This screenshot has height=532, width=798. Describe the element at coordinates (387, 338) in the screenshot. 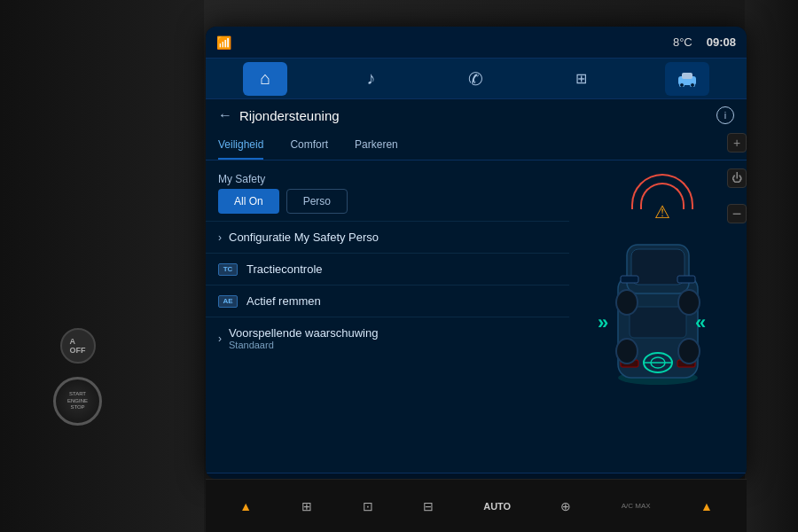

I see `voorspellende-menu-item: › Voorspellende waarschuwing Standaard` at that location.